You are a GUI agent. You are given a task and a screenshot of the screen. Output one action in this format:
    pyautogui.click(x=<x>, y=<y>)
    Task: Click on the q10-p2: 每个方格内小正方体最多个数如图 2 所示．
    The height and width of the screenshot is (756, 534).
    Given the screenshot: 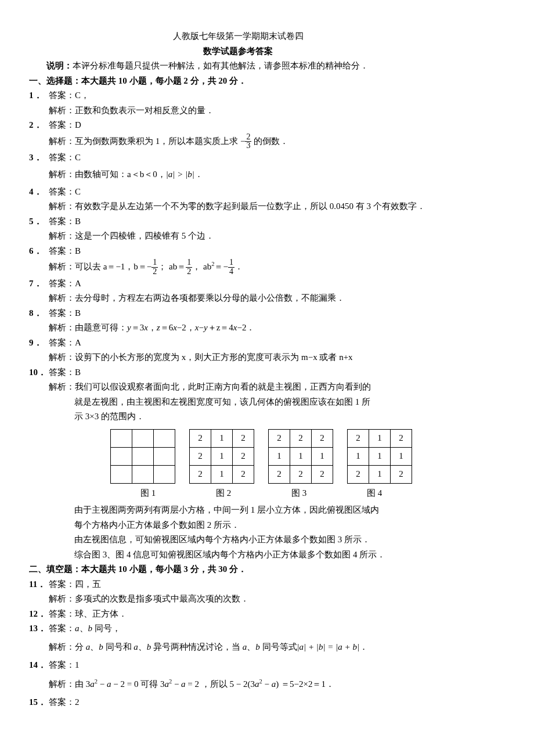 What is the action you would take?
    pyautogui.click(x=238, y=525)
    